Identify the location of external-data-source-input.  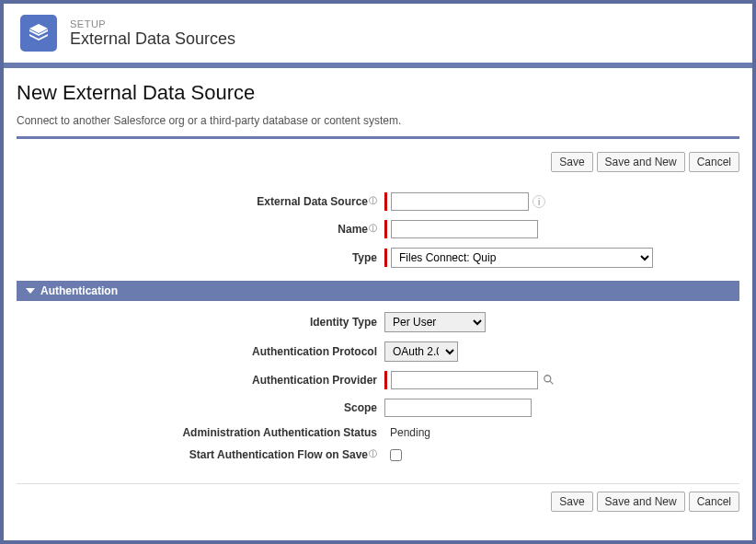
(460, 202).